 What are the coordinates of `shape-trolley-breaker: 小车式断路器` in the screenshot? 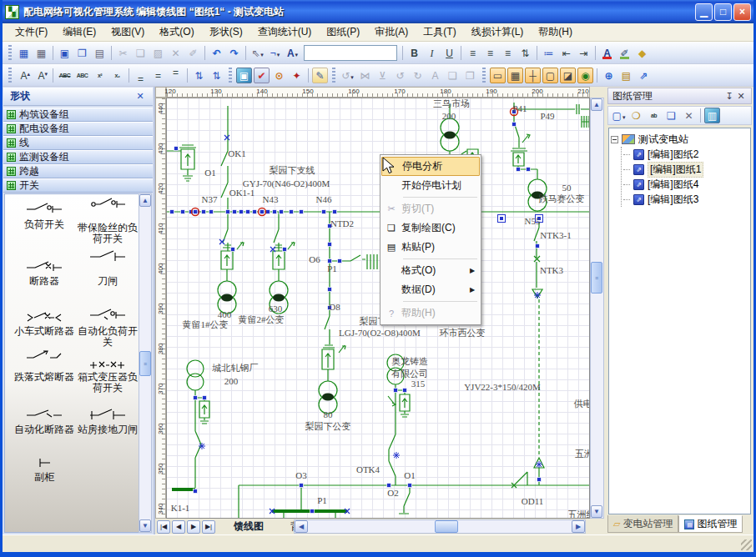 It's located at (44, 324).